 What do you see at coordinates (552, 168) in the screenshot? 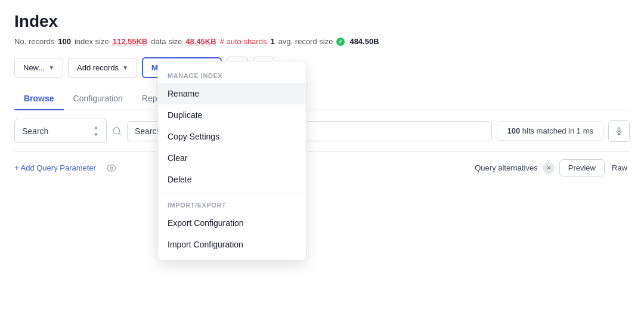
I see `query-right-panel: Query alternatives ✕ Preview Raw` at bounding box center [552, 168].